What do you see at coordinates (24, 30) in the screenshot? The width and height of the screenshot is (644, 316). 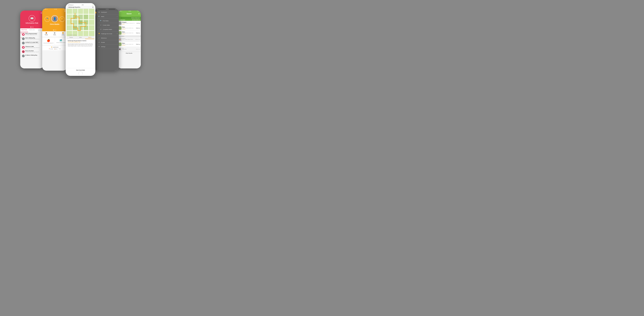 I see `tab-news-feed: News Feed` at bounding box center [24, 30].